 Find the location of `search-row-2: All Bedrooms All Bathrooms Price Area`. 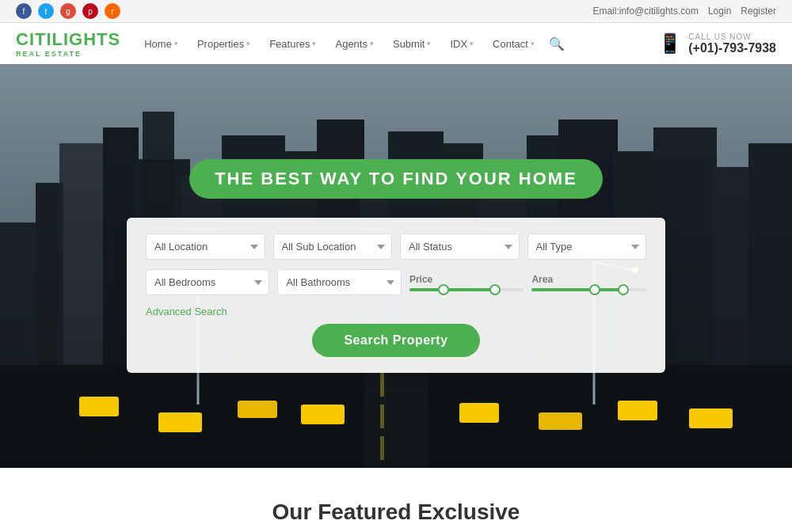

search-row-2: All Bedrooms All Bathrooms Price Area is located at coordinates (396, 282).